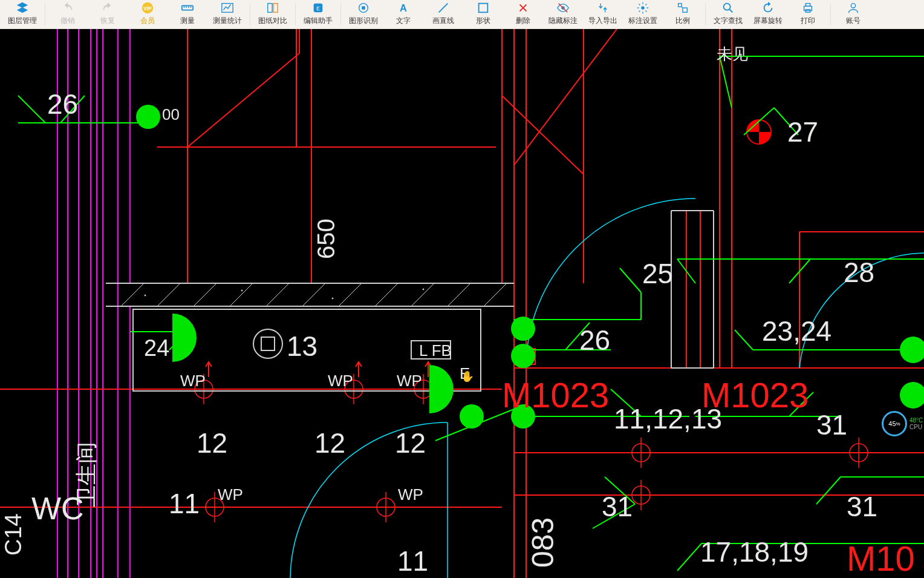  What do you see at coordinates (683, 21) in the screenshot?
I see `toolbar-label: 比例` at bounding box center [683, 21].